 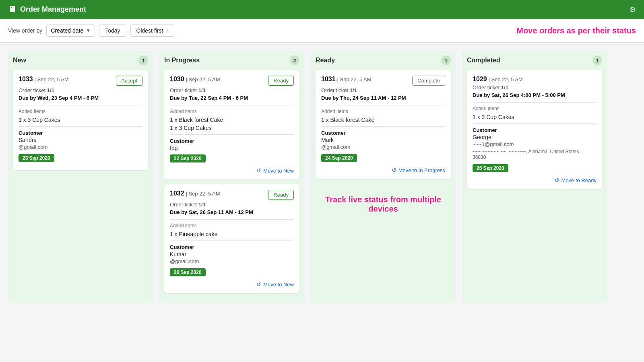 What do you see at coordinates (188, 272) in the screenshot?
I see `date-badge-order-1032: 26 Sep 2020` at bounding box center [188, 272].